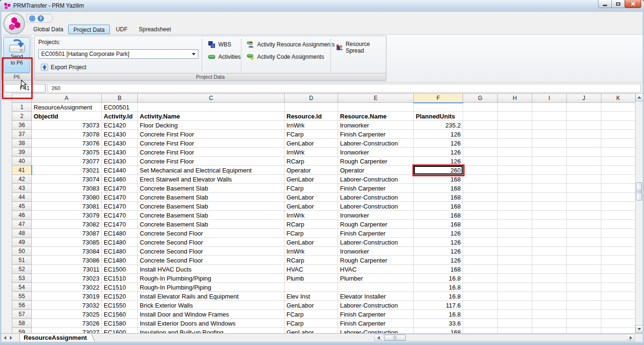  Describe the element at coordinates (515, 161) in the screenshot. I see `cell-H40` at that location.